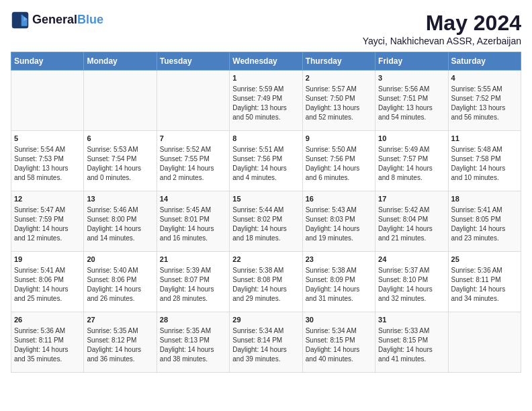 This screenshot has height=411, width=532. I want to click on calendar-cell: 23Sunrise: 5:38 AM Sunset: 8:09 PM Dayli…, so click(339, 282).